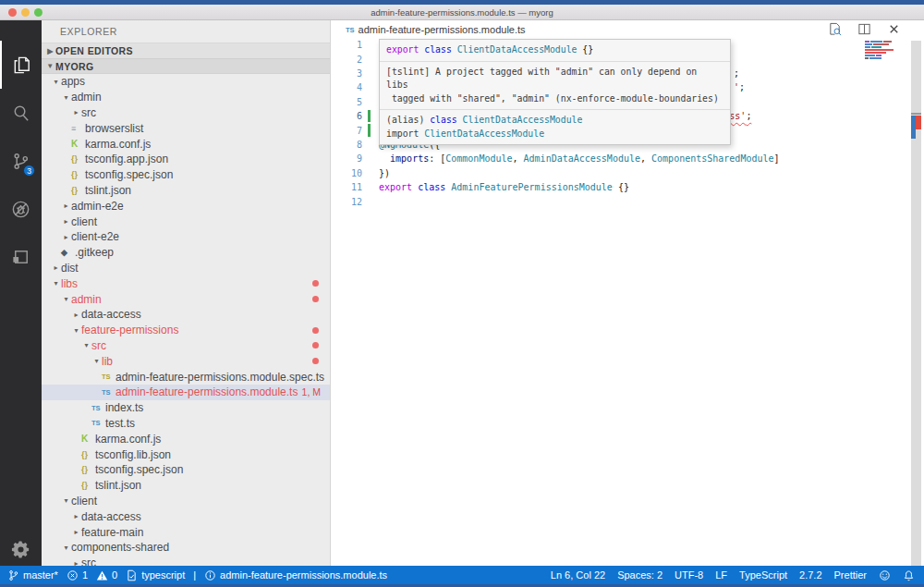 Image resolution: width=924 pixels, height=587 pixels. Describe the element at coordinates (436, 30) in the screenshot. I see `editor-tab: TS admin-feature-permissions.module.ts` at that location.